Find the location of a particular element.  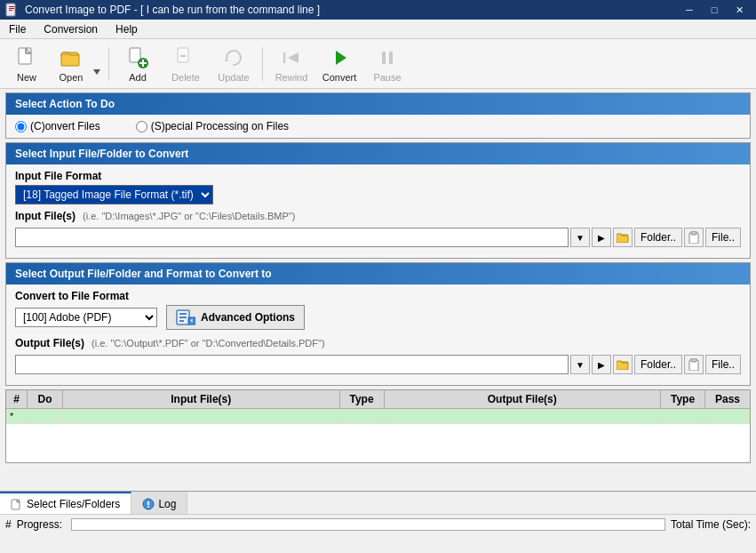

tab-files: Select Files/Folders is located at coordinates (66, 503).